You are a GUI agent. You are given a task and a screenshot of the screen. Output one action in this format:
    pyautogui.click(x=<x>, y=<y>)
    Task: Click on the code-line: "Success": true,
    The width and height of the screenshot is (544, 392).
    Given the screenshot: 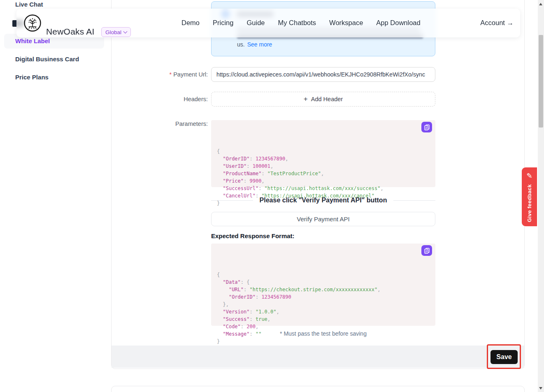 What is the action you would take?
    pyautogui.click(x=323, y=319)
    